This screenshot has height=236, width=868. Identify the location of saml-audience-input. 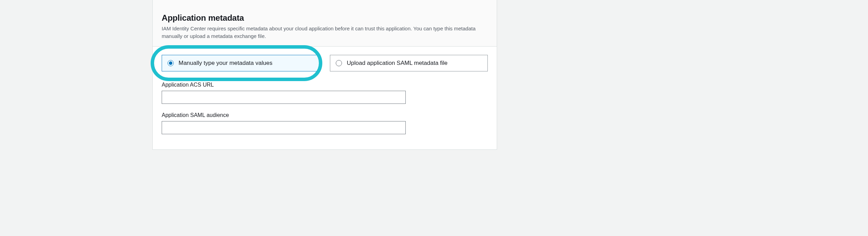
(284, 128).